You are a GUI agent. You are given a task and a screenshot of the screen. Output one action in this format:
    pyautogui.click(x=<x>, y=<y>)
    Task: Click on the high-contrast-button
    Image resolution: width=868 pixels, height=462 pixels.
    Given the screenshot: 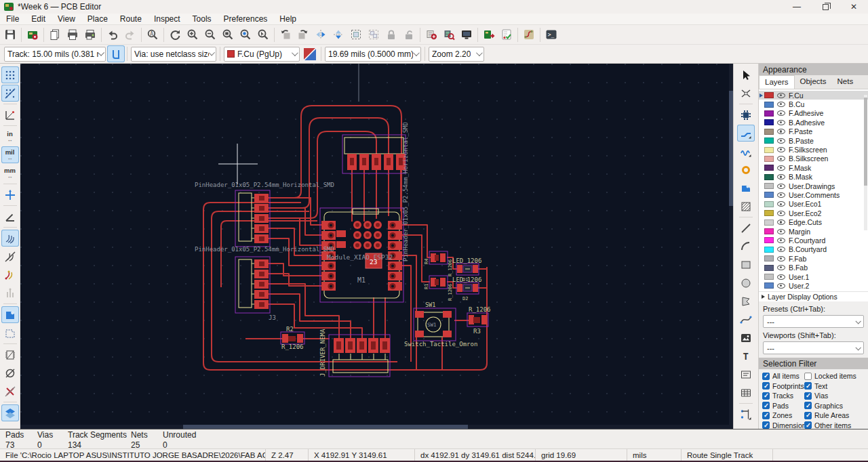 What is the action you would take?
    pyautogui.click(x=10, y=413)
    